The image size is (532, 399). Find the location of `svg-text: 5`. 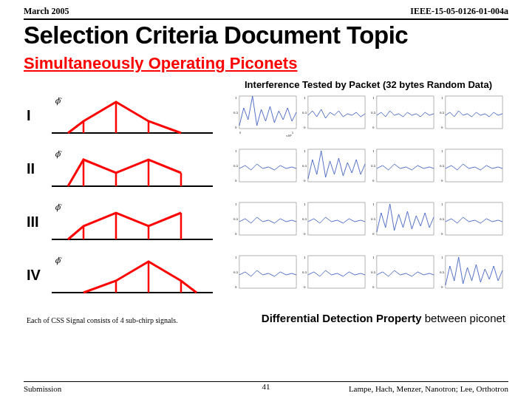

svg-text: 5 is located at coordinates (293, 133).